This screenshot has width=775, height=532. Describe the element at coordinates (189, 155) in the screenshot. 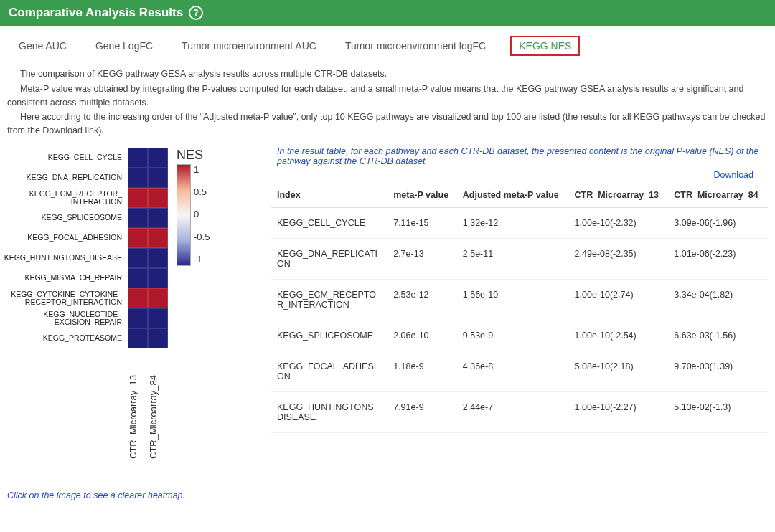

I see `legend-title: NES` at that location.